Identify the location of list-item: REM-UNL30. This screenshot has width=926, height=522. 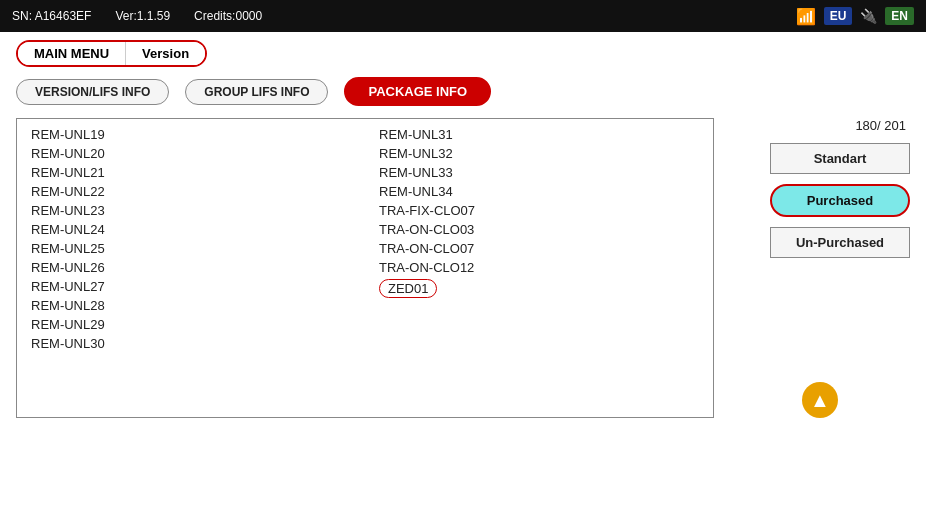
(191, 344).